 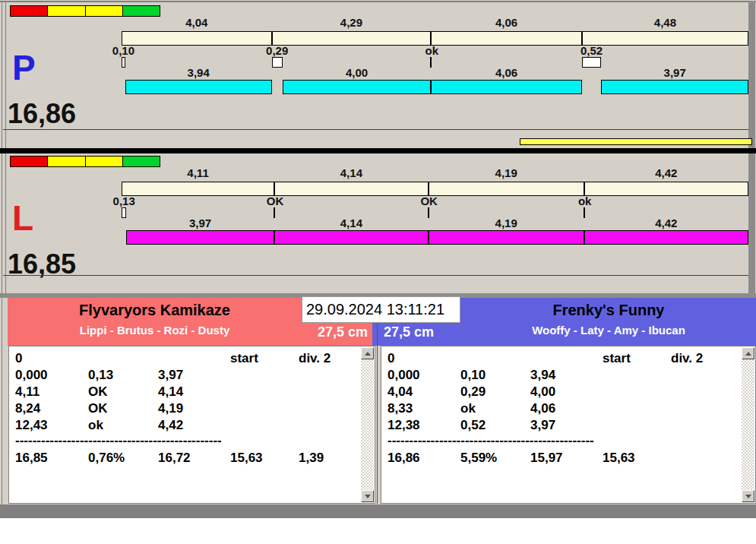 I want to click on split-time-label: 4,42, so click(x=666, y=173).